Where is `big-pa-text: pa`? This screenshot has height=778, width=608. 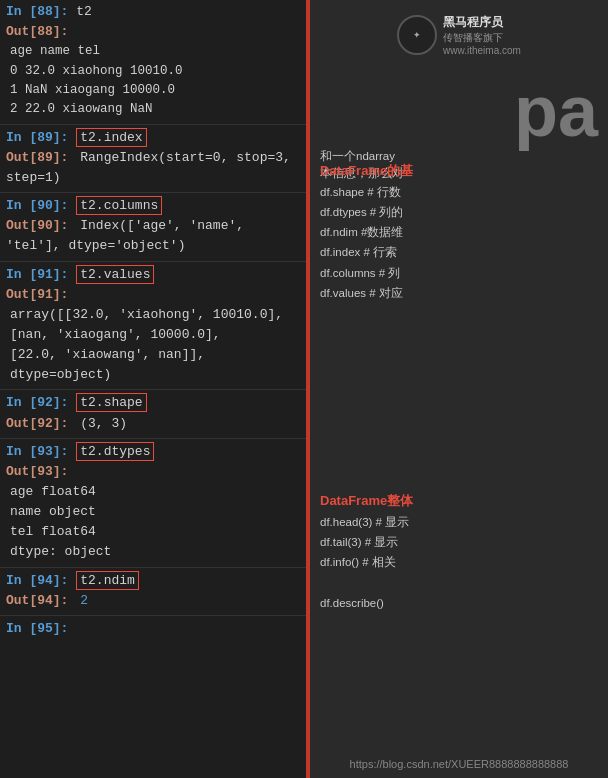
big-pa-text: pa is located at coordinates (556, 111).